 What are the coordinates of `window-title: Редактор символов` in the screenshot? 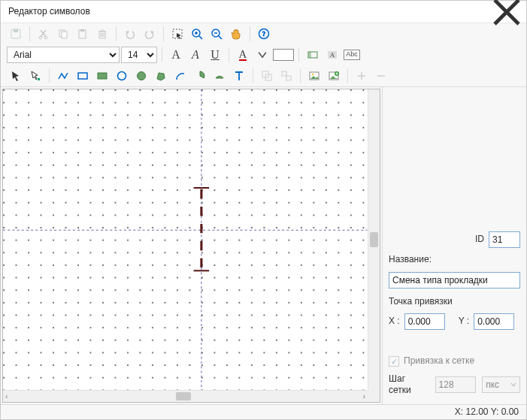 It's located at (50, 12).